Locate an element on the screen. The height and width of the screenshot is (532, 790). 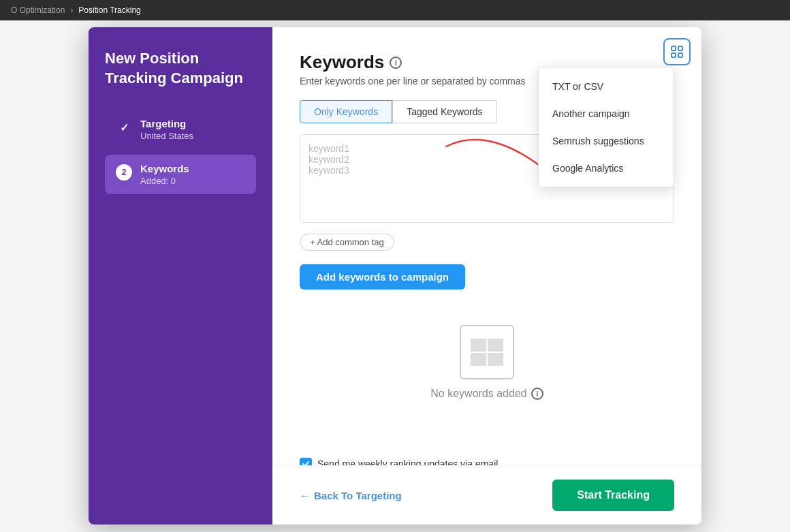
empty-state: No keywords added i is located at coordinates (487, 362).